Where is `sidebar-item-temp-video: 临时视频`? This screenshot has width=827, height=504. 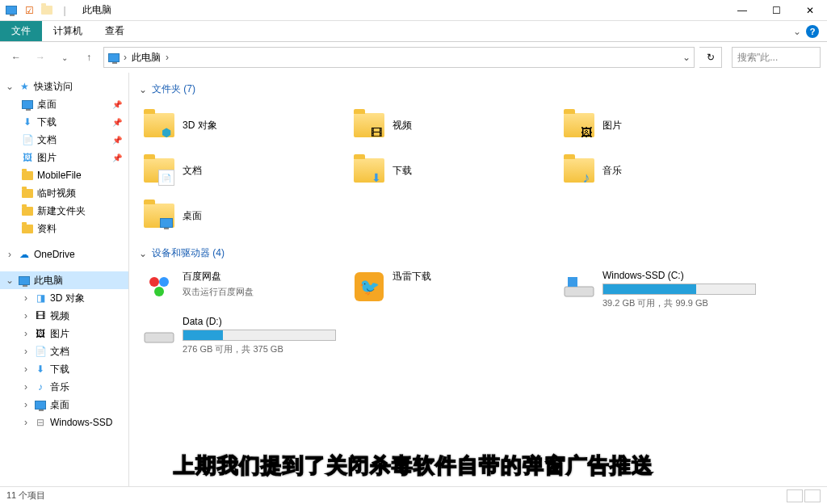 sidebar-item-temp-video: 临时视频 is located at coordinates (65, 193).